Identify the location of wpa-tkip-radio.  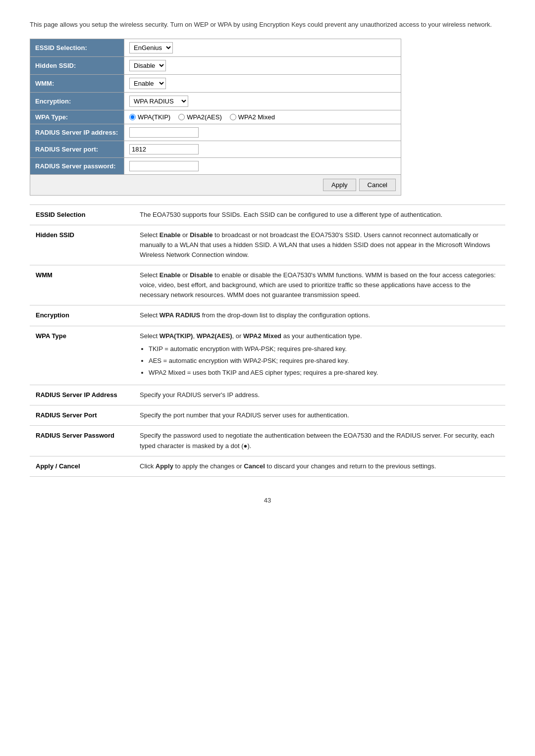
(133, 117).